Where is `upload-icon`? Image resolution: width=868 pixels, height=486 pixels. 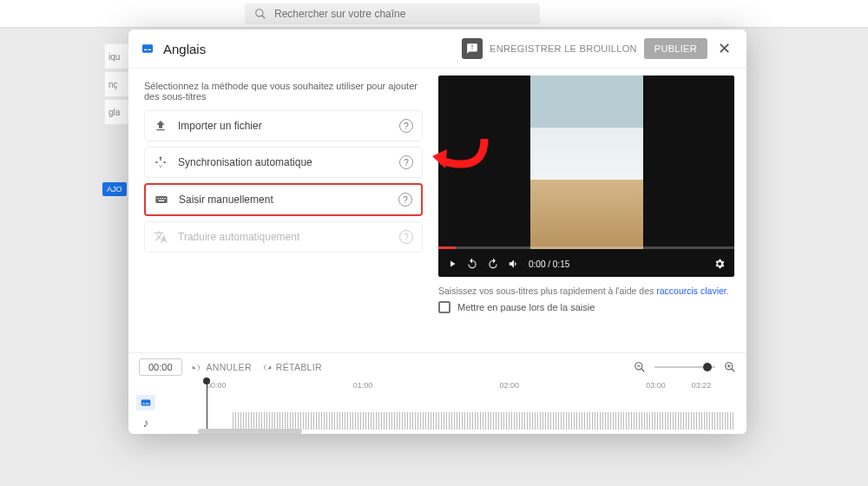
upload-icon is located at coordinates (161, 126).